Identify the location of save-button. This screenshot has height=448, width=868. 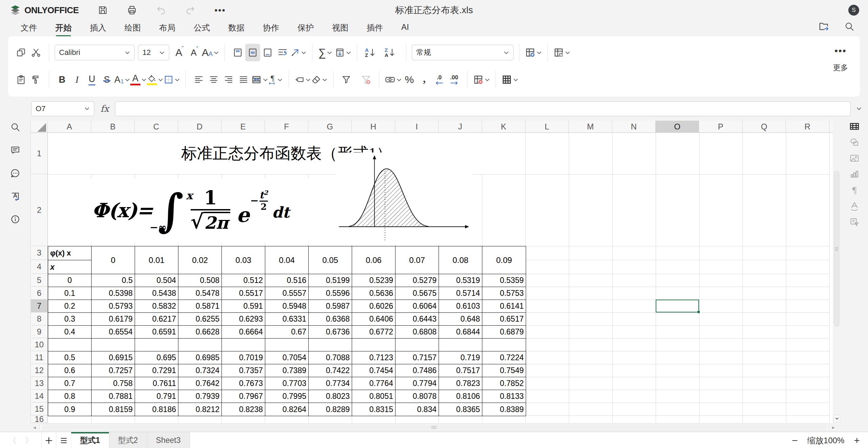
(103, 10).